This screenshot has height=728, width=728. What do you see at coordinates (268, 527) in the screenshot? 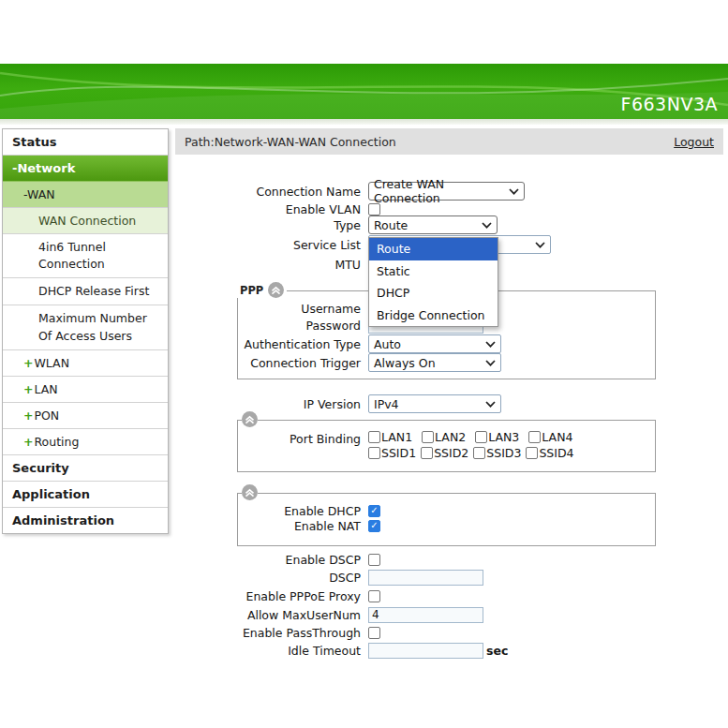
I see `enable-nat-label: Enable NAT` at bounding box center [268, 527].